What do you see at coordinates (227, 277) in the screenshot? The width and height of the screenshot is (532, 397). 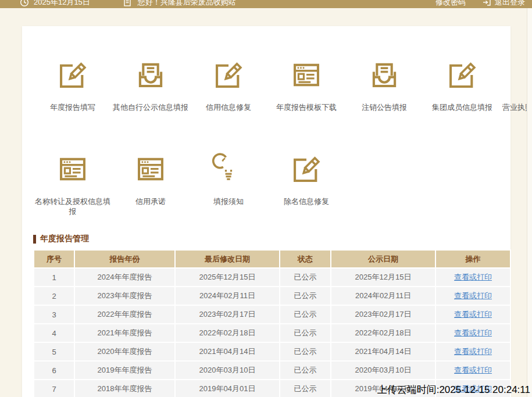 I see `last-modified-date: 2025年12月15日` at bounding box center [227, 277].